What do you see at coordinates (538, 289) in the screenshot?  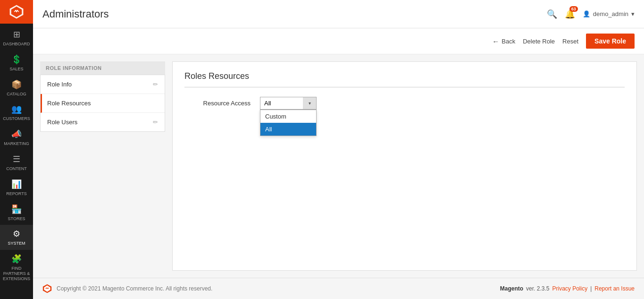 I see `footer-version-number: ver. 2.3.5` at bounding box center [538, 289].